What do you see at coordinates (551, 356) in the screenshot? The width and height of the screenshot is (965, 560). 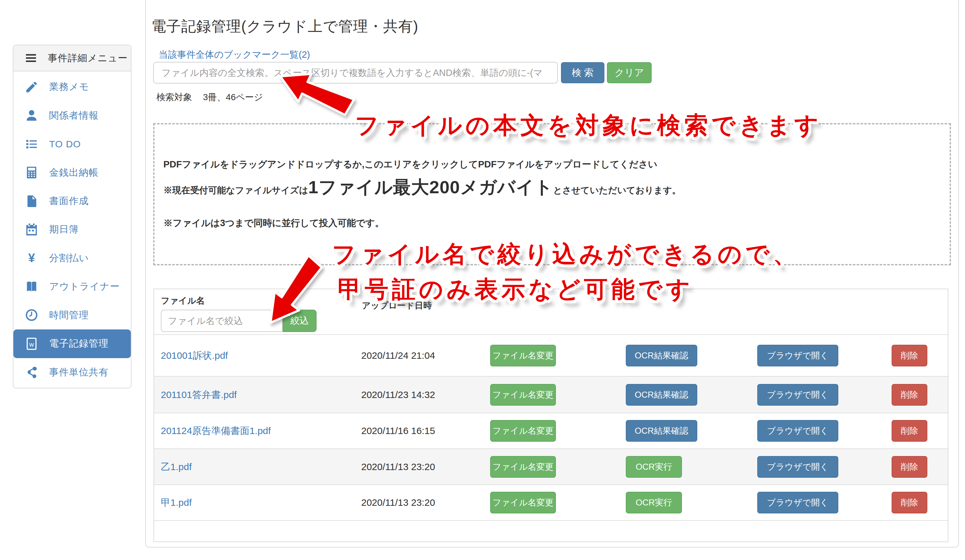 I see `table-row: 201001訴状.pdf 2020/11/24 21:04 ファイル名変更 OC…` at bounding box center [551, 356].